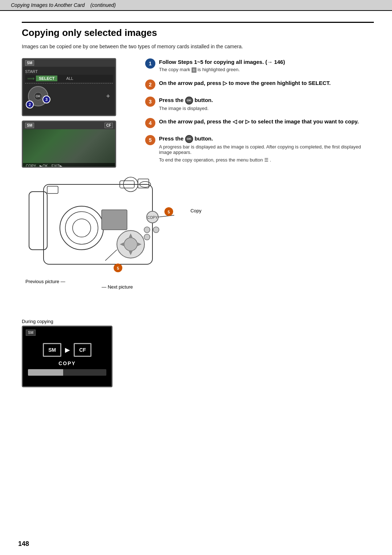 This screenshot has width=392, height=555. What do you see at coordinates (45, 282) in the screenshot?
I see `prev-picture-label: Previous picture —` at bounding box center [45, 282].